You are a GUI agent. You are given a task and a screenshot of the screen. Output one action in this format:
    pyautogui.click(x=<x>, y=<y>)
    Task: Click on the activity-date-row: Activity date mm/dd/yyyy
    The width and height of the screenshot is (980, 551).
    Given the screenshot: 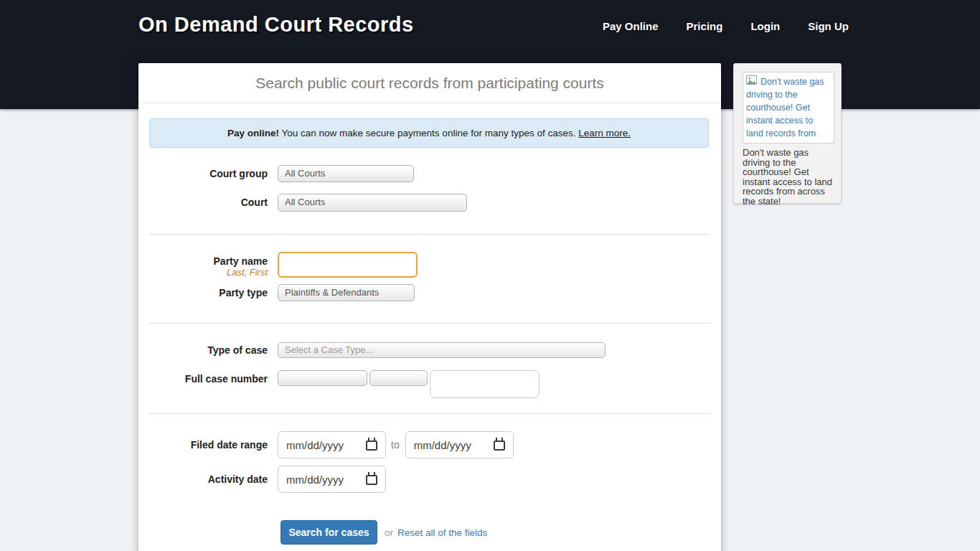 What is the action you would take?
    pyautogui.click(x=263, y=479)
    